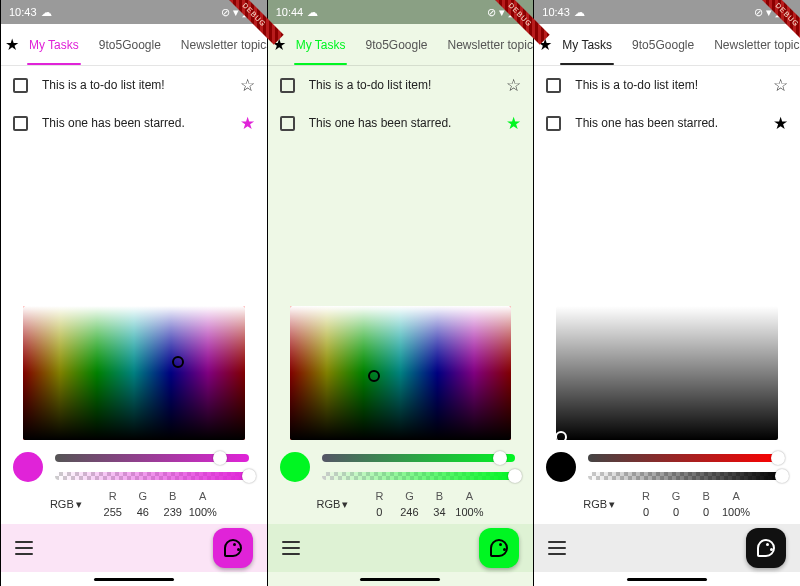 This screenshot has height=586, width=800. I want to click on controls-row, so click(134, 461).